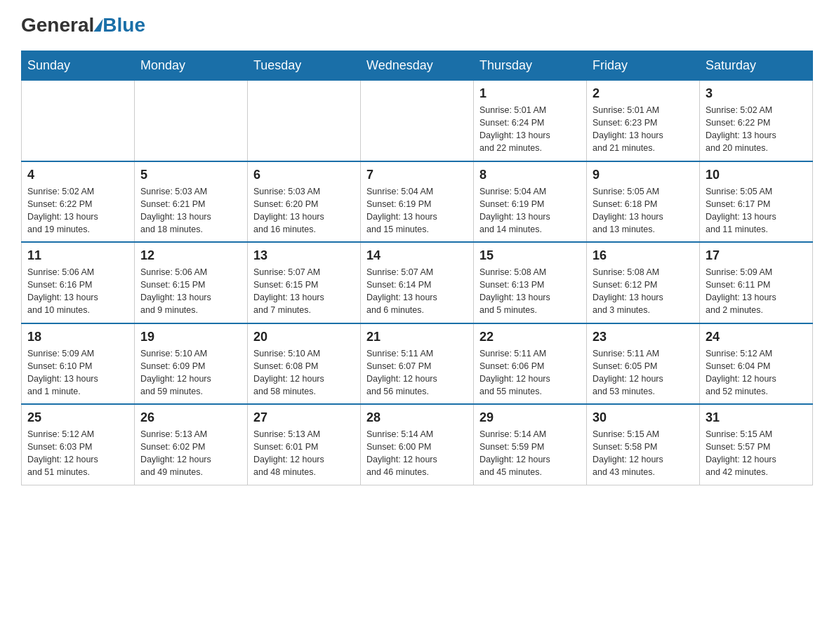 Image resolution: width=834 pixels, height=644 pixels. Describe the element at coordinates (304, 337) in the screenshot. I see `day-number: 20` at that location.